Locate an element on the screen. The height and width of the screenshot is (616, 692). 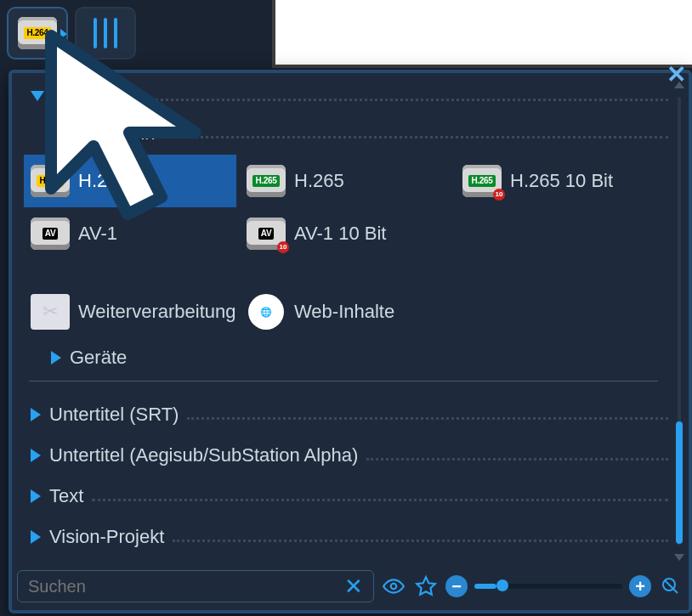
sliders-icon is located at coordinates (105, 33).